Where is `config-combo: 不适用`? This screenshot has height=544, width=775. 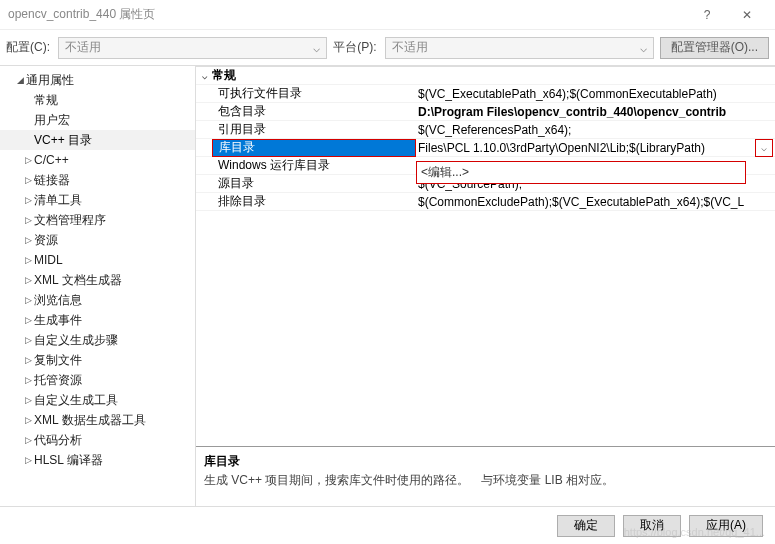
config-combo: 不适用 is located at coordinates (192, 48).